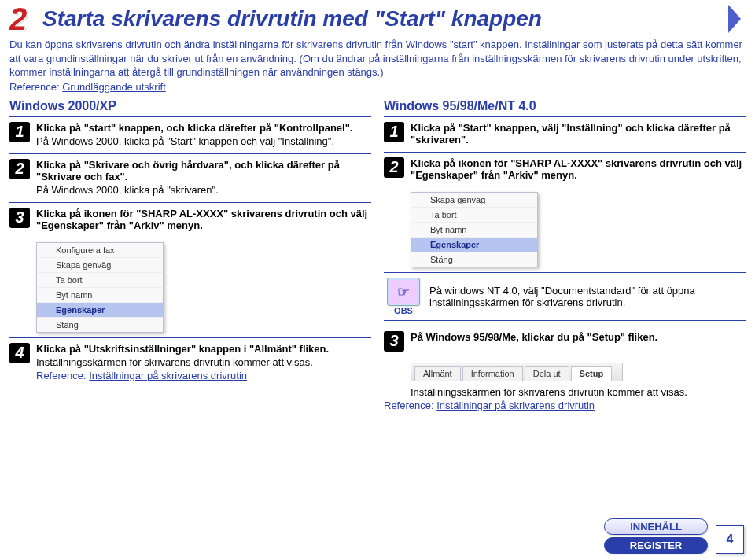 Image resolution: width=755 pixels, height=560 pixels. Describe the element at coordinates (587, 297) in the screenshot. I see `obs-text: På windows NT 4.0, välj "Documentstandar…` at that location.